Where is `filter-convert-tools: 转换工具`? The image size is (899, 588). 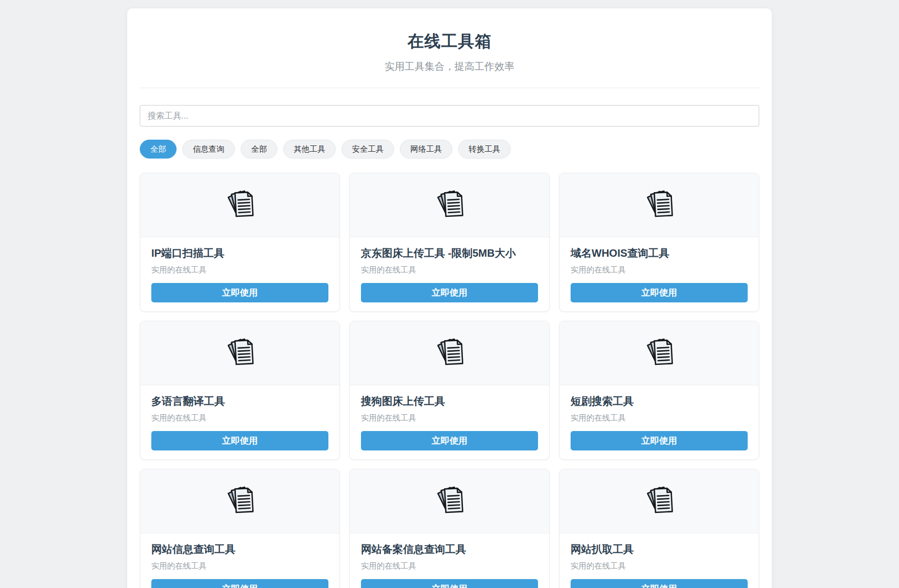
filter-convert-tools: 转换工具 is located at coordinates (484, 149).